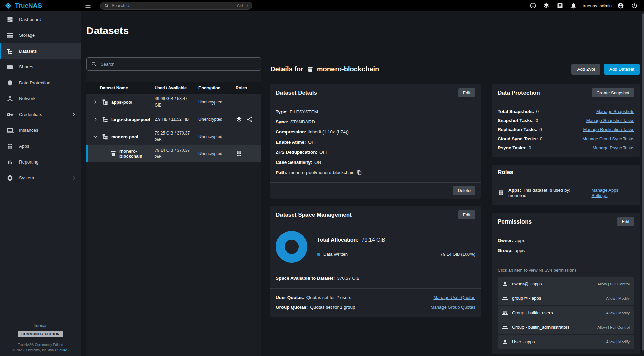  What do you see at coordinates (329, 297) in the screenshot?
I see `user-quotas-value: Quotas set for 2 users` at bounding box center [329, 297].